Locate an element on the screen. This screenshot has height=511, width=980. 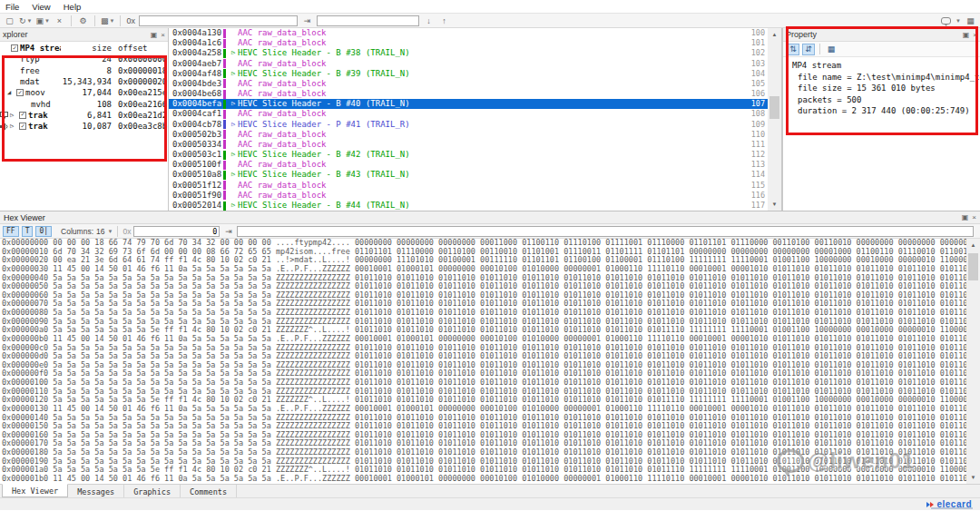
settings-gear-icon: ⚙ is located at coordinates (83, 20).